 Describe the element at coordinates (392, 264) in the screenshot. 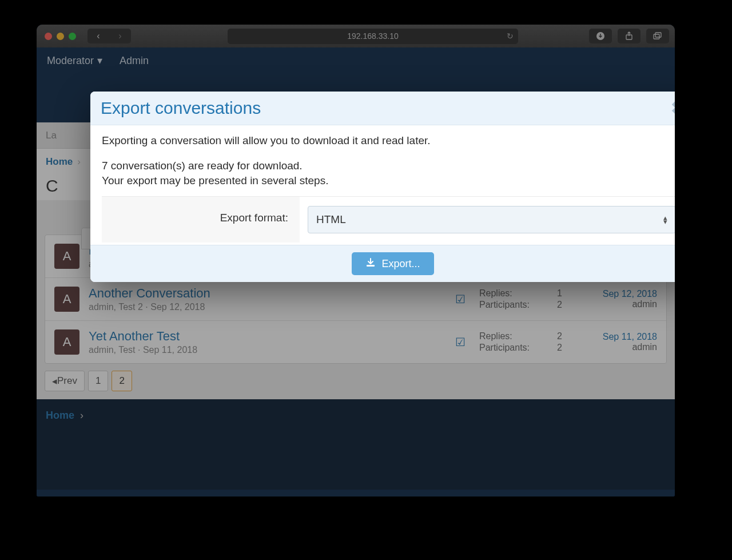

I see `export-button: Export...` at that location.